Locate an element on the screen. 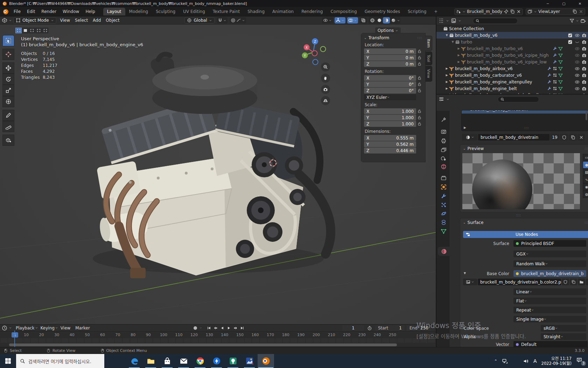 This screenshot has height=368, width=588. auto-key-toggle is located at coordinates (195, 328).